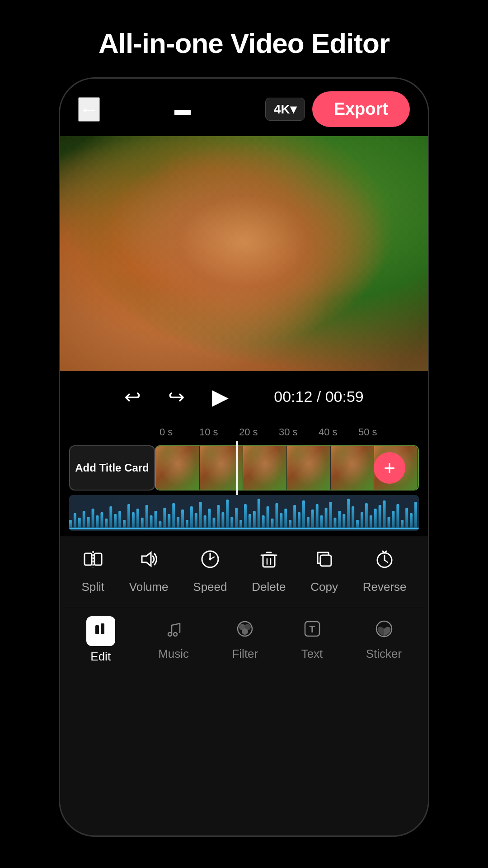 This screenshot has width=488, height=868. What do you see at coordinates (293, 396) in the screenshot?
I see `current-time: 00:12` at bounding box center [293, 396].